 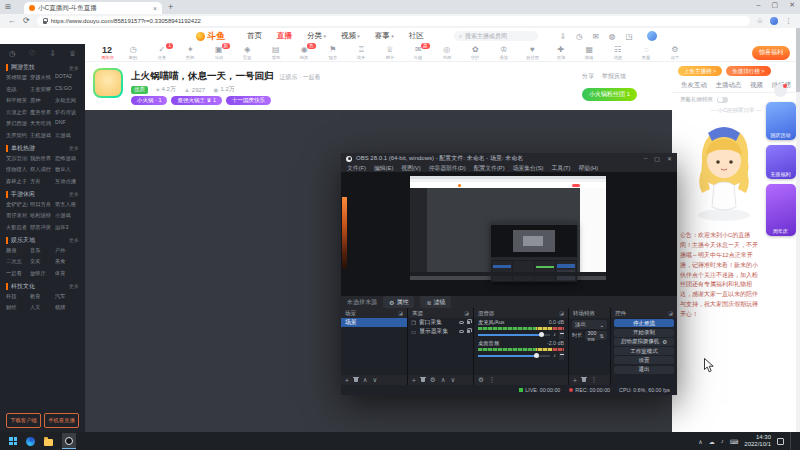 What do you see at coordinates (562, 53) in the screenshot?
I see `feature-item: ✚ 发现` at bounding box center [562, 53].